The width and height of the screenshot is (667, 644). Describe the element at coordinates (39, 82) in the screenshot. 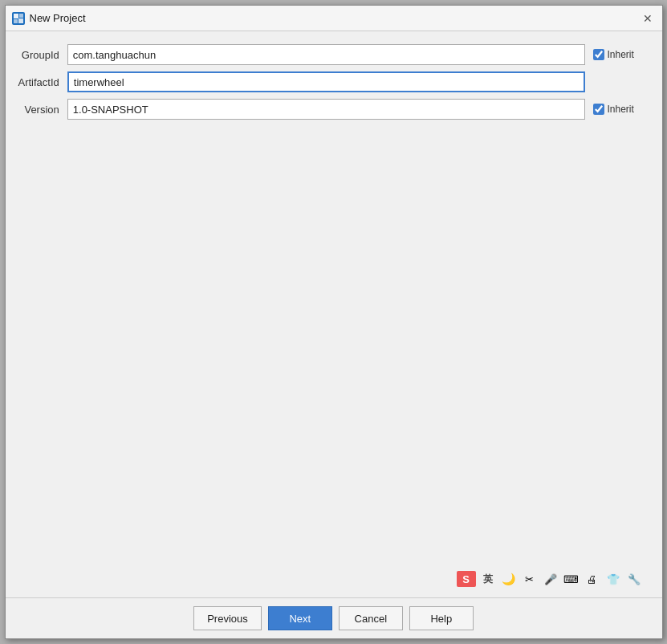

I see `artifactid-label: ArtifactId` at that location.